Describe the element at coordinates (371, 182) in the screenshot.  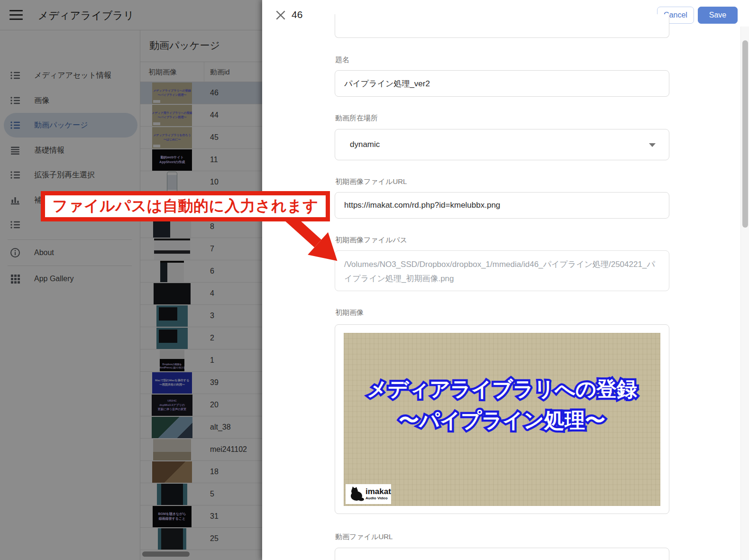
I see `image-url-field-label: 初期画像ファイルURL` at that location.